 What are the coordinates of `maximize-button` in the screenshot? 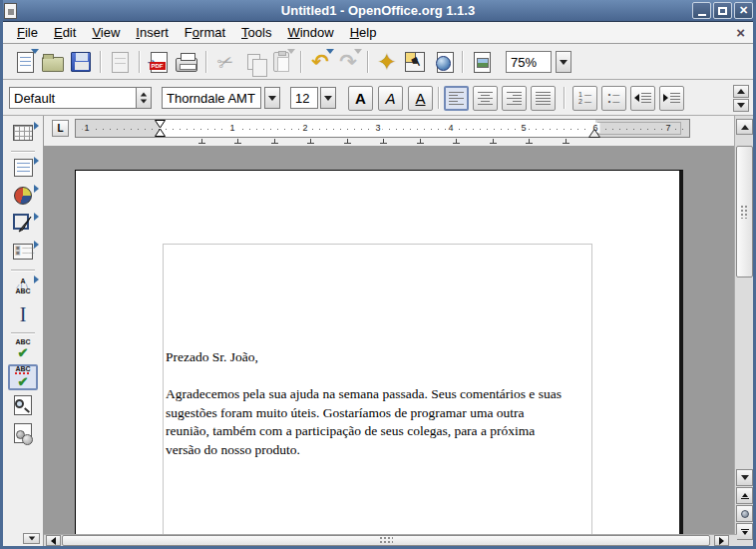 It's located at (722, 10).